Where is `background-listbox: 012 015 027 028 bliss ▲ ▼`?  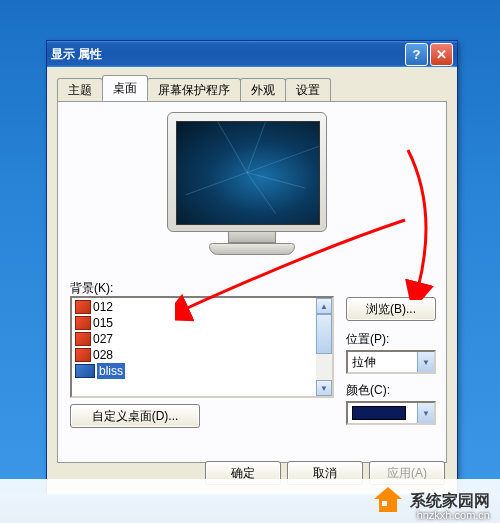 background-listbox: 012 015 027 028 bliss ▲ ▼ is located at coordinates (202, 347).